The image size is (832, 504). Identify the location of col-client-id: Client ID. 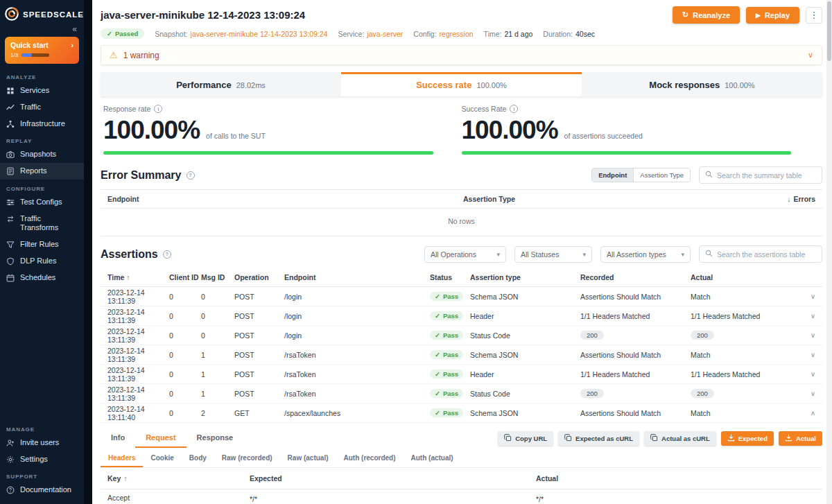
(185, 277).